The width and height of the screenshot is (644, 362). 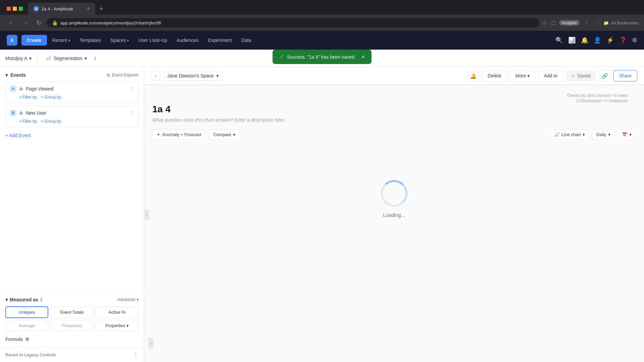 I want to click on workspace-selector: Moodjoy A ▾, so click(x=18, y=58).